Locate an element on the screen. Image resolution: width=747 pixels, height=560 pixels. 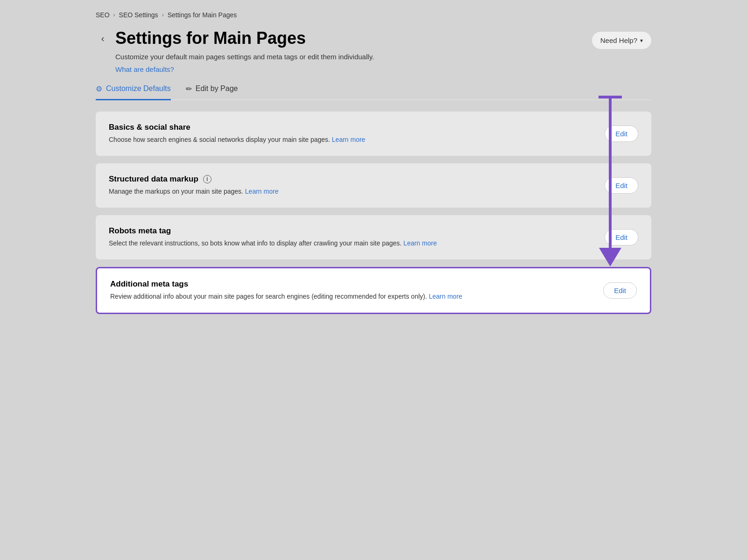
tab-edit-by-page-label: Edit by Page is located at coordinates (217, 89).